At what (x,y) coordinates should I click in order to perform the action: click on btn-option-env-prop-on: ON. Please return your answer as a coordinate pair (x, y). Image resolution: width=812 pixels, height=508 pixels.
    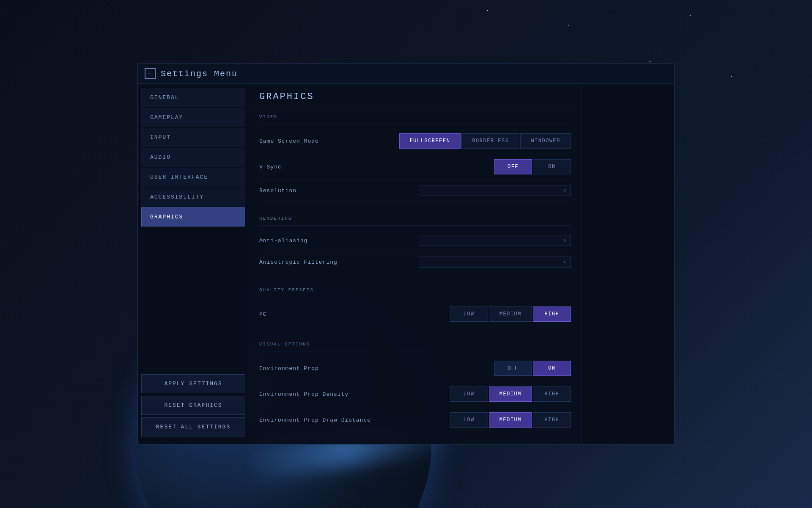
    Looking at the image, I should click on (552, 368).